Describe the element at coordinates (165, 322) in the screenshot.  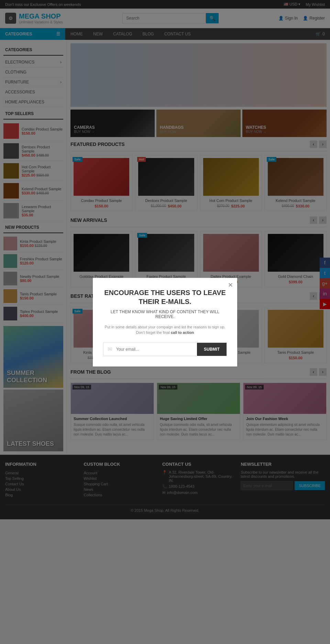
I see `email-capture-modal: ✕ ENCOURAGE THE USERS TO LEAVE THEIR E-M…` at that location.